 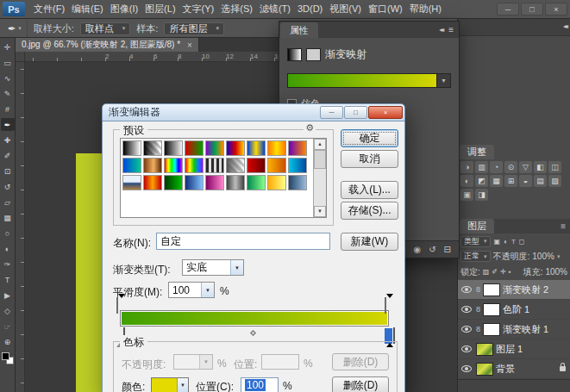 I want to click on gradient-type-select: 实底 ▼, so click(x=213, y=267).